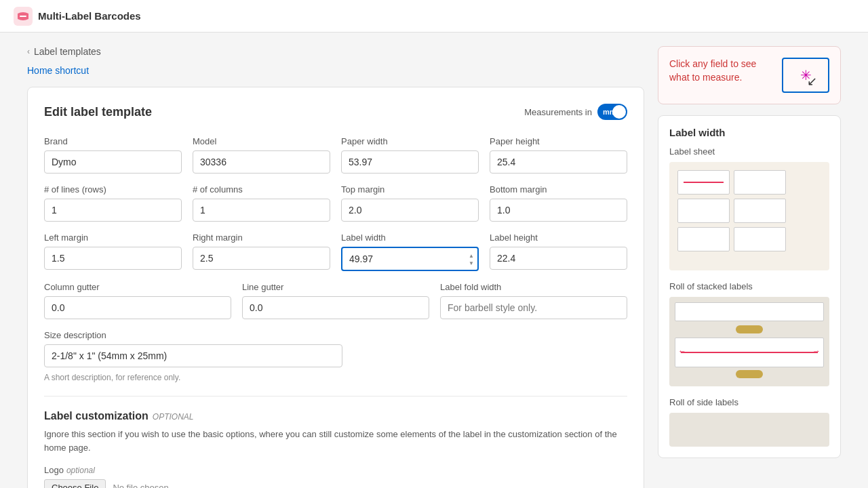 Image resolution: width=868 pixels, height=488 pixels. I want to click on back-arrow-icon: ‹, so click(28, 52).